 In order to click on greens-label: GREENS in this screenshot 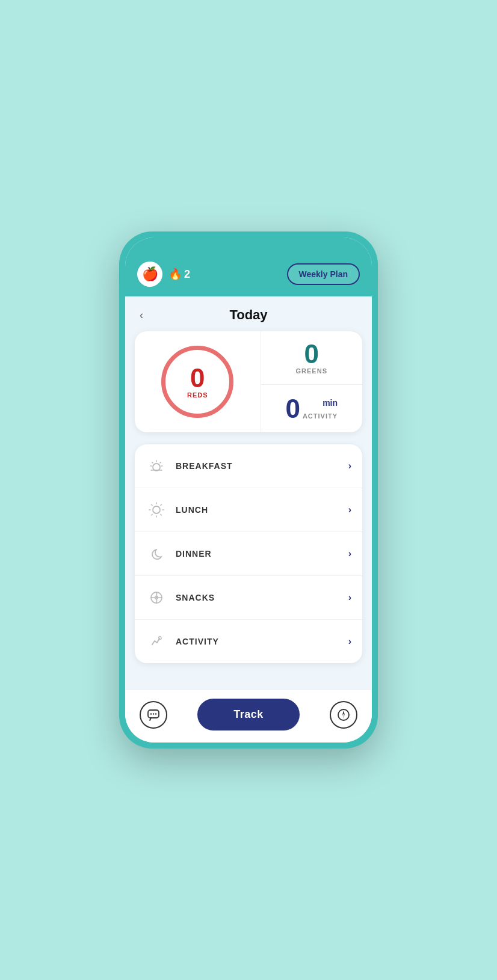, I will do `click(312, 371)`.